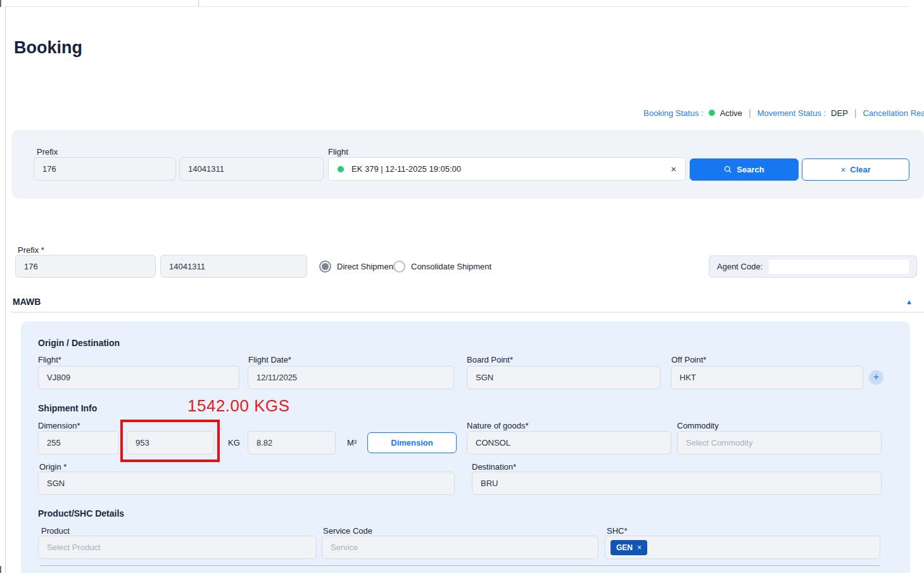 The height and width of the screenshot is (573, 924). I want to click on search-prefix-input, so click(105, 169).